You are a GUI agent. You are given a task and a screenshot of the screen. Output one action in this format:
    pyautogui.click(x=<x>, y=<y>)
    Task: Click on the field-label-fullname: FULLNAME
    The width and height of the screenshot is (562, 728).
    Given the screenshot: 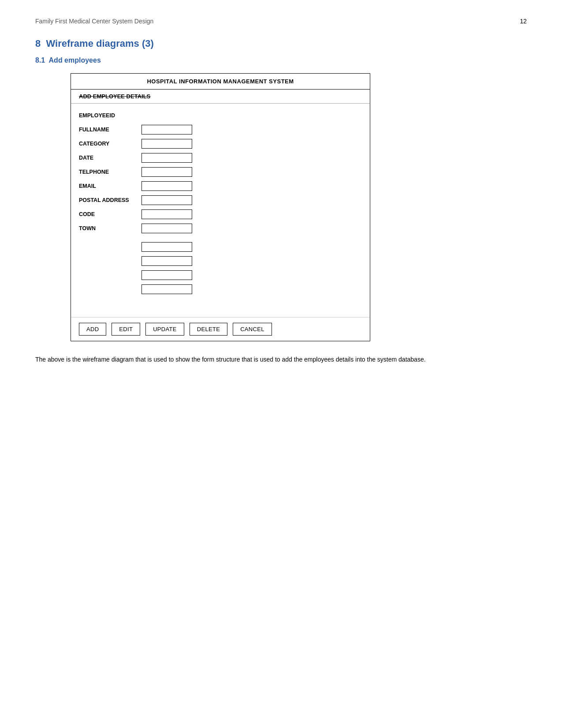 What is the action you would take?
    pyautogui.click(x=108, y=130)
    